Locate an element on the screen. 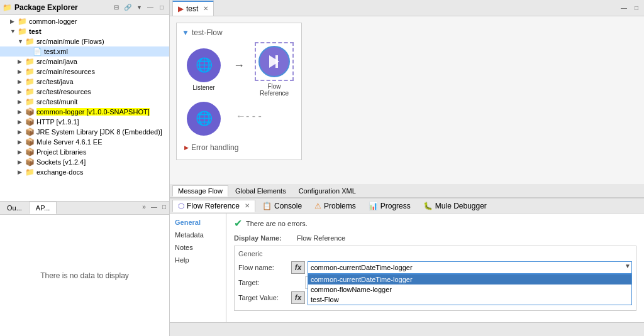  outline-tab: Ou... is located at coordinates (14, 208).